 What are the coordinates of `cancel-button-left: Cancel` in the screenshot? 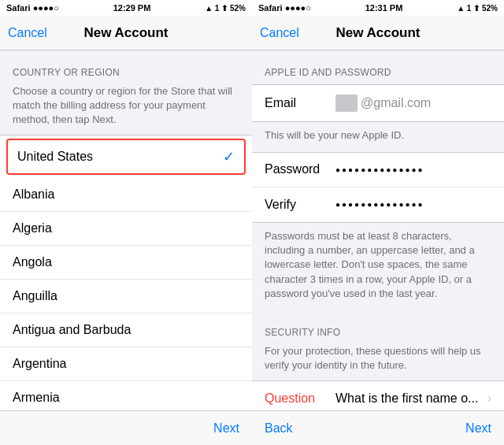 It's located at (28, 33).